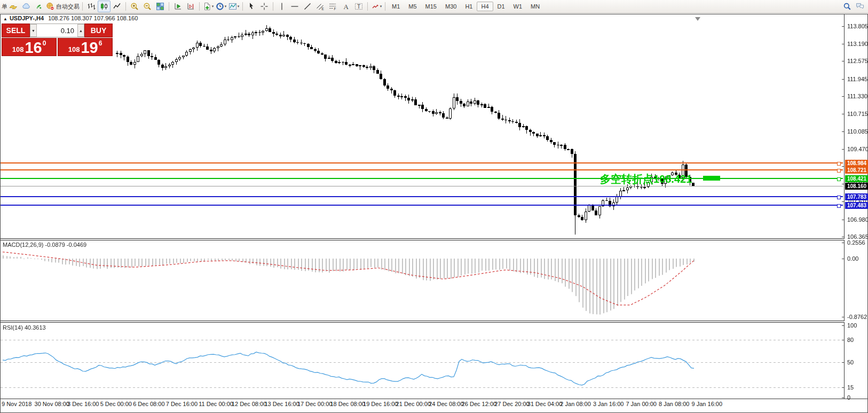 The image size is (868, 413). I want to click on chart-shift-icon, so click(191, 6).